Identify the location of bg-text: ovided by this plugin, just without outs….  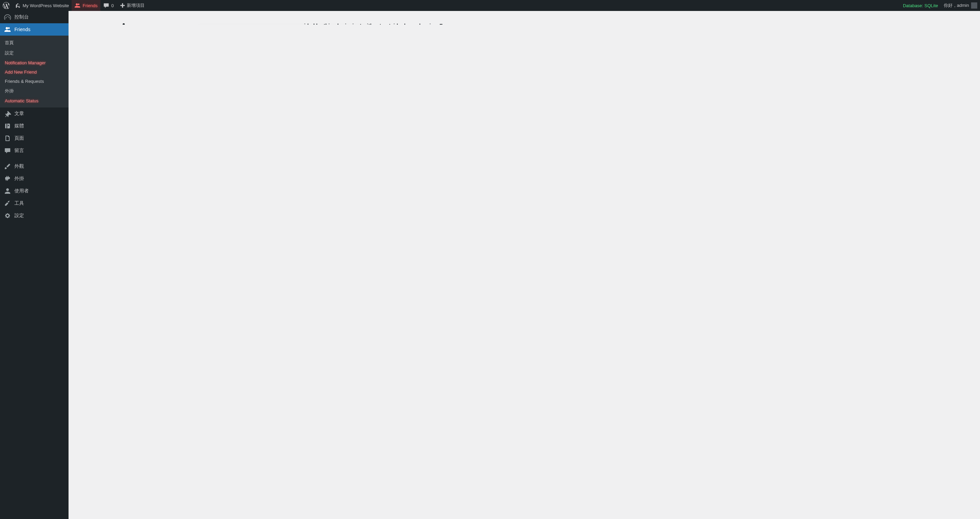
(373, 24).